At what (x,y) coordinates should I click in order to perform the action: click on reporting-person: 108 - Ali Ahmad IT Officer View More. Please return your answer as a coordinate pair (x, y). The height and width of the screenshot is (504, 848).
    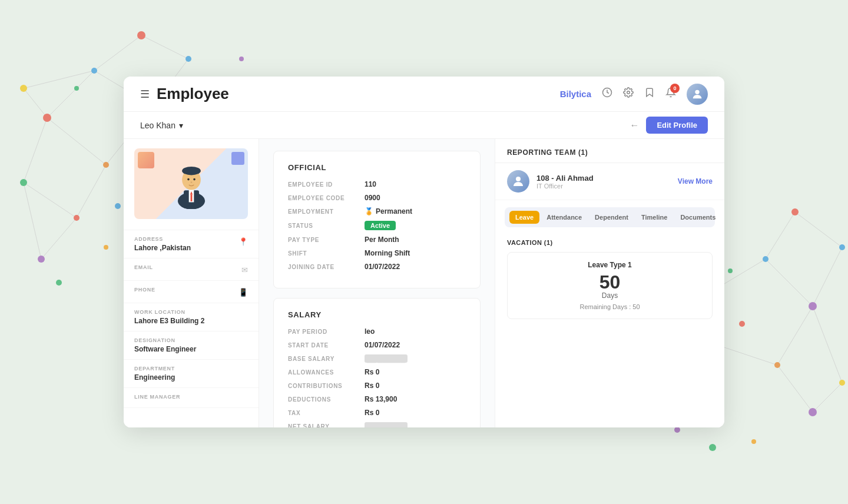
    Looking at the image, I should click on (610, 181).